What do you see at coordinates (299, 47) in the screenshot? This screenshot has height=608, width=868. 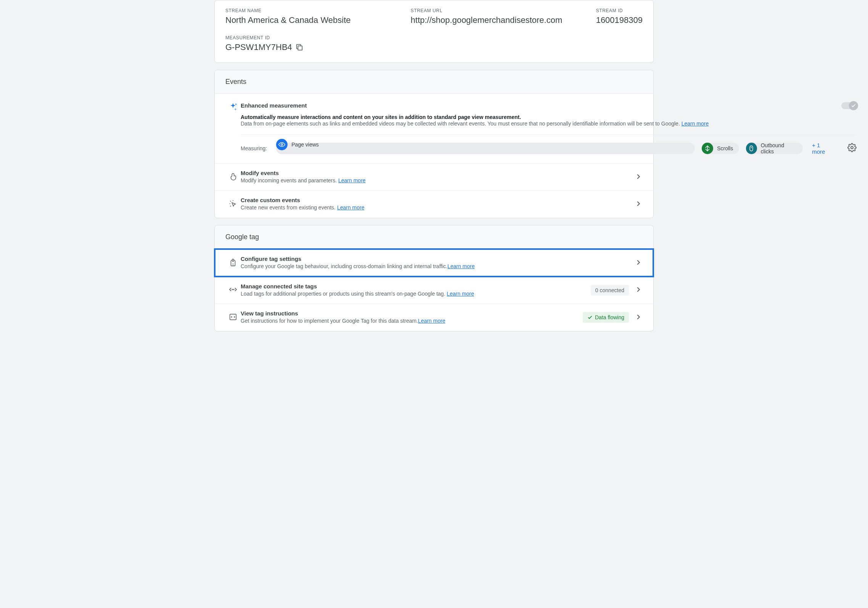 I see `copy-icon` at bounding box center [299, 47].